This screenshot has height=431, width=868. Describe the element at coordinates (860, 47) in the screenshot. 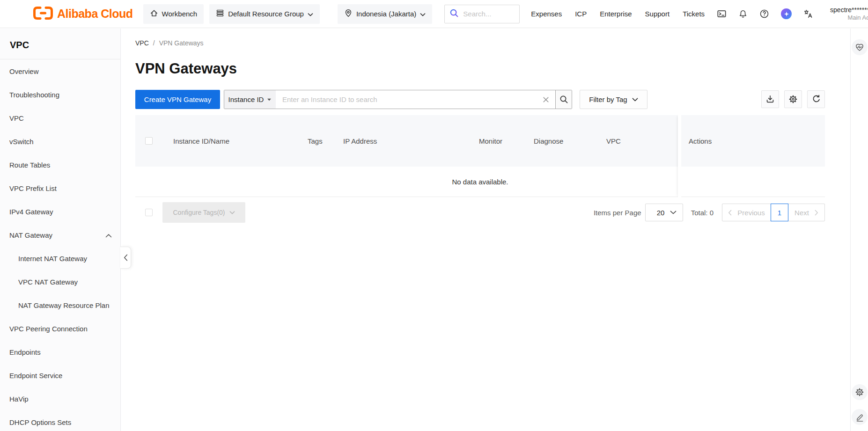

I see `health-check-button` at that location.